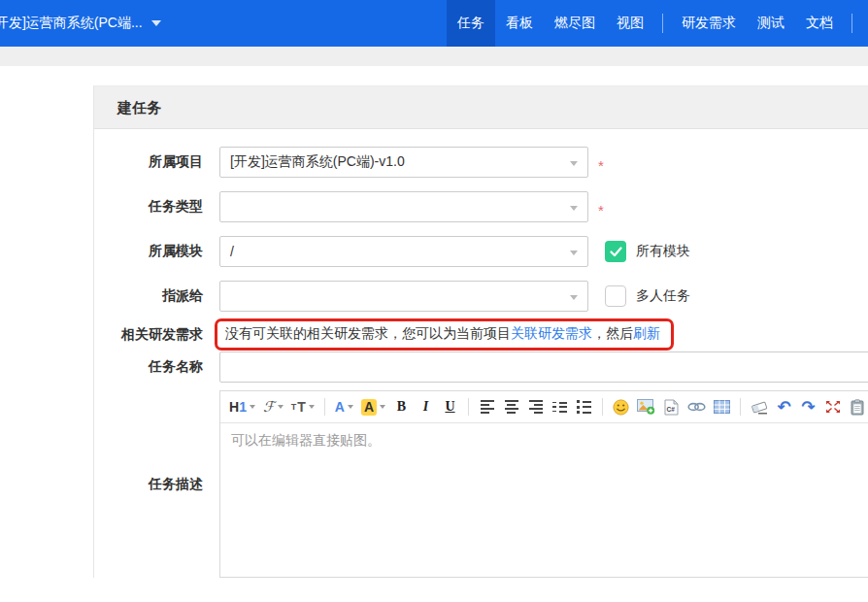 This screenshot has height=602, width=868. I want to click on project-switcher: [开发]运营商系统(PC端..., so click(83, 23).